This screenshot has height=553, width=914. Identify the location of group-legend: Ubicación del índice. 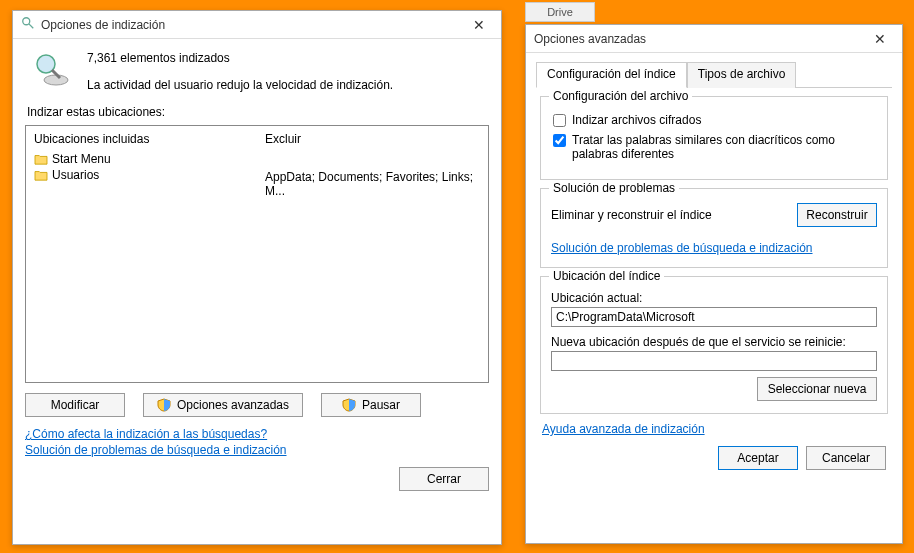
(606, 276).